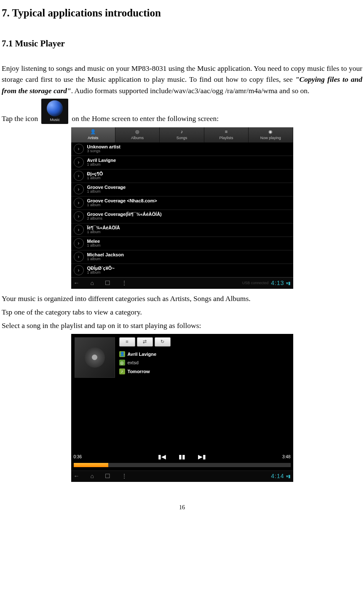  What do you see at coordinates (202, 457) in the screenshot?
I see `next-button: ▶▮` at bounding box center [202, 457].